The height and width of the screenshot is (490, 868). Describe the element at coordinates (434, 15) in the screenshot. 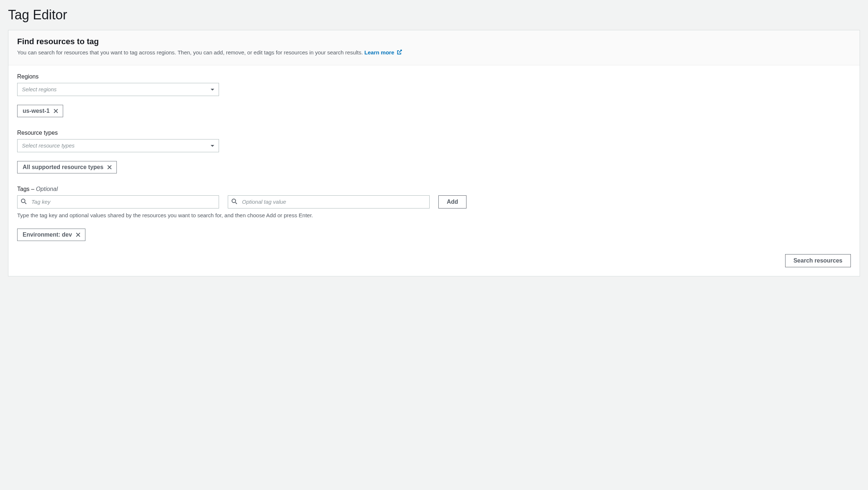

I see `page-title: Tag Editor` at that location.